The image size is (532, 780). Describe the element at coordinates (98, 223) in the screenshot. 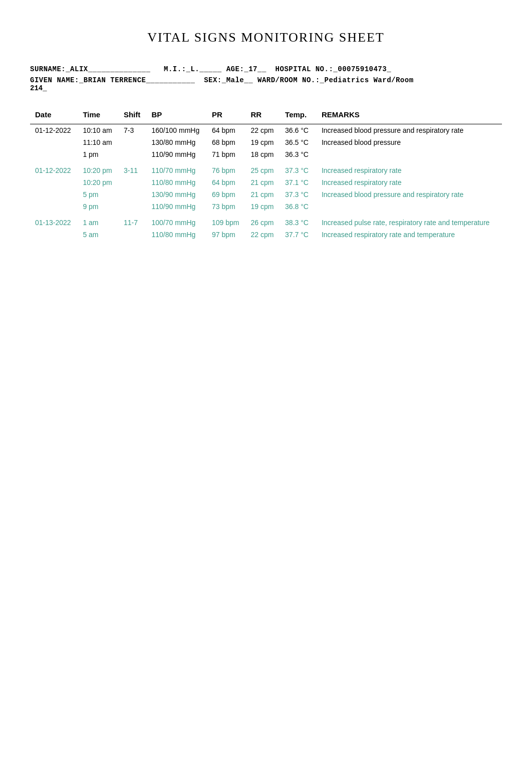

I see `cell-time: 1 am` at that location.